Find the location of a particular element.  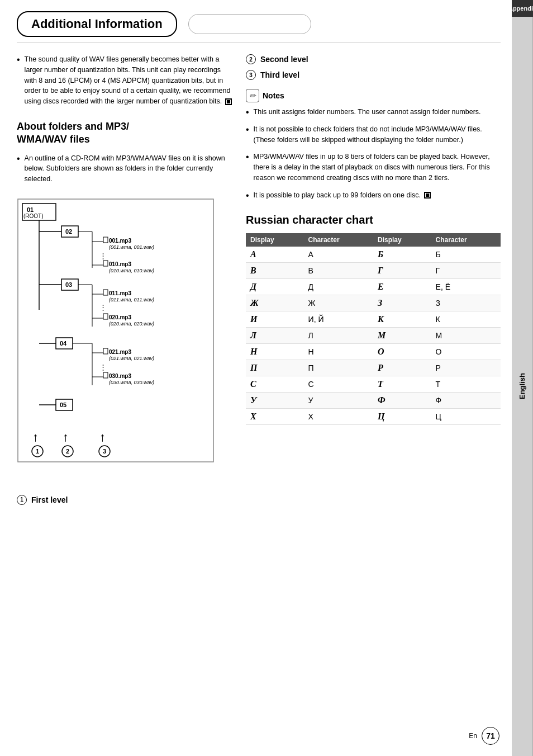

char-2: Т is located at coordinates (466, 385).